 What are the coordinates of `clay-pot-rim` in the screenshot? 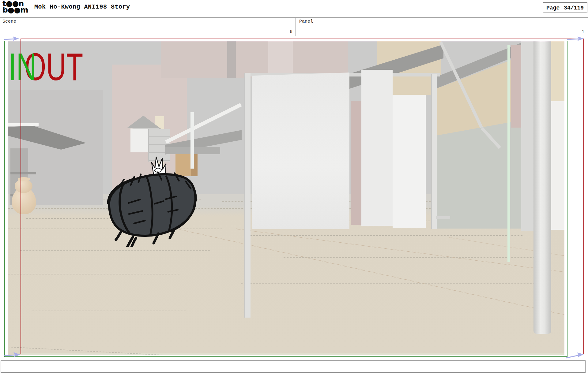 It's located at (24, 179).